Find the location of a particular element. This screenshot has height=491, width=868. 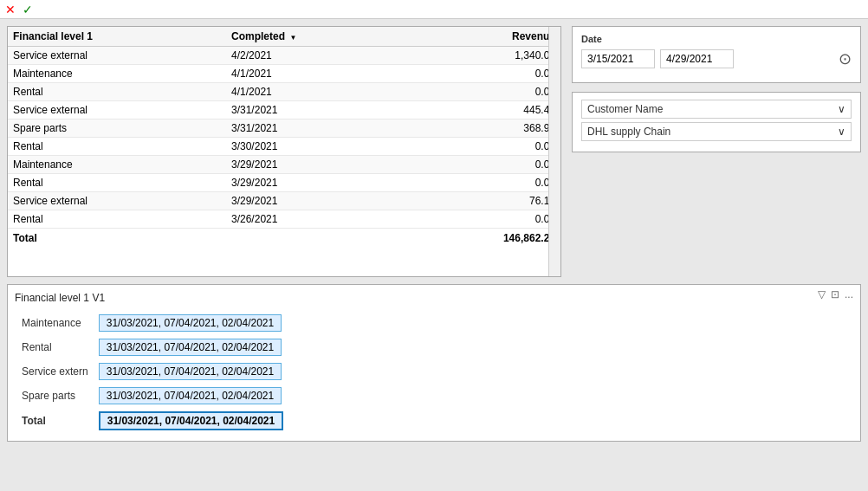

cell-revenue: 368.90 is located at coordinates (485, 128).